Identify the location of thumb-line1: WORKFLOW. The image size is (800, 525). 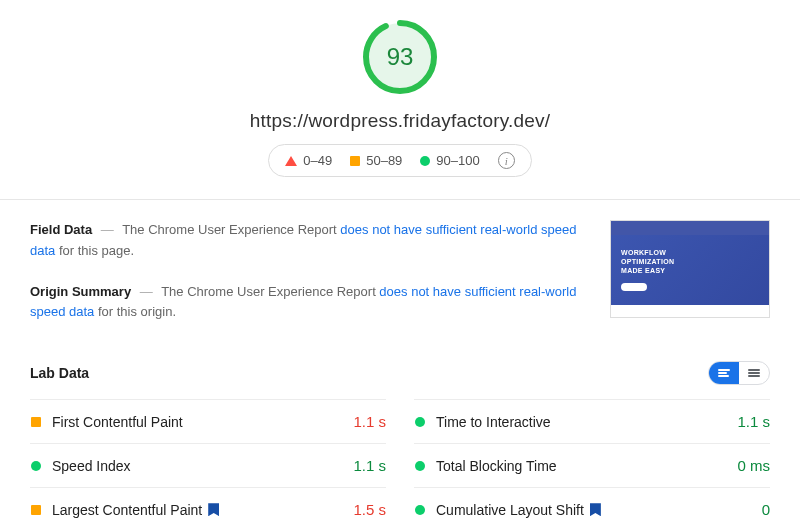
(690, 254).